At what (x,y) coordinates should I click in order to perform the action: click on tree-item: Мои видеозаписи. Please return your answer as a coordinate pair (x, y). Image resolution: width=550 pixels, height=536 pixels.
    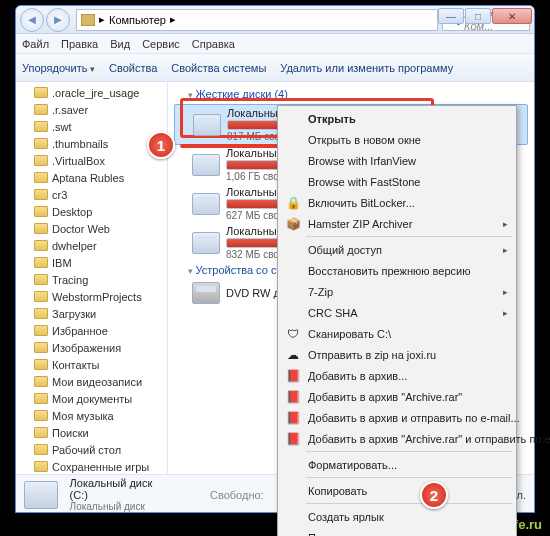
    Looking at the image, I should click on (92, 382).